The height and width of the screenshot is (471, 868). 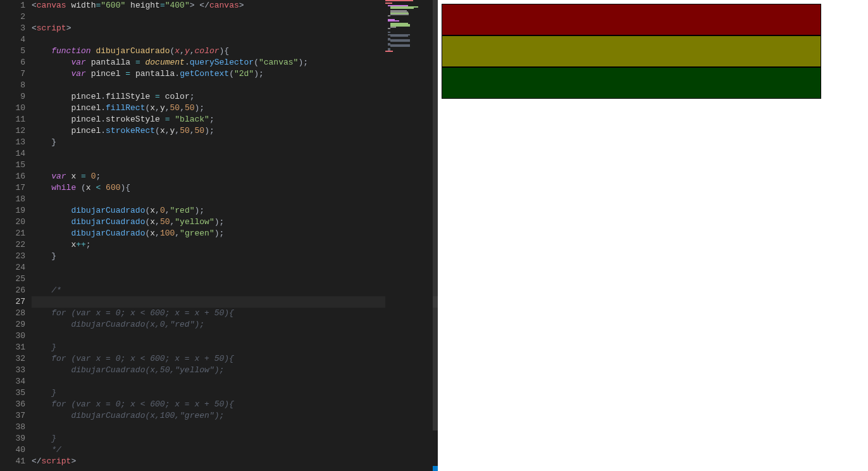 I want to click on line-number: 11, so click(x=13, y=120).